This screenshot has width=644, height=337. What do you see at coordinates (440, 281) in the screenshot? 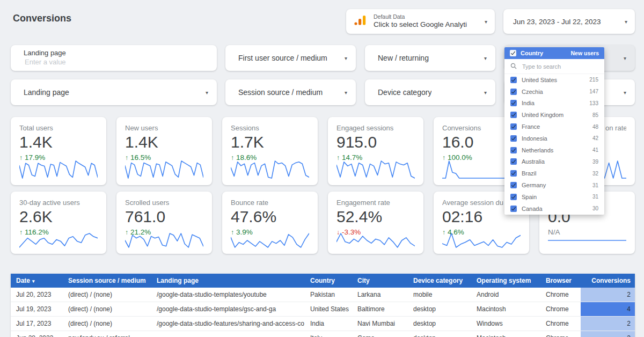
I see `column-header-device-category: Device category` at bounding box center [440, 281].